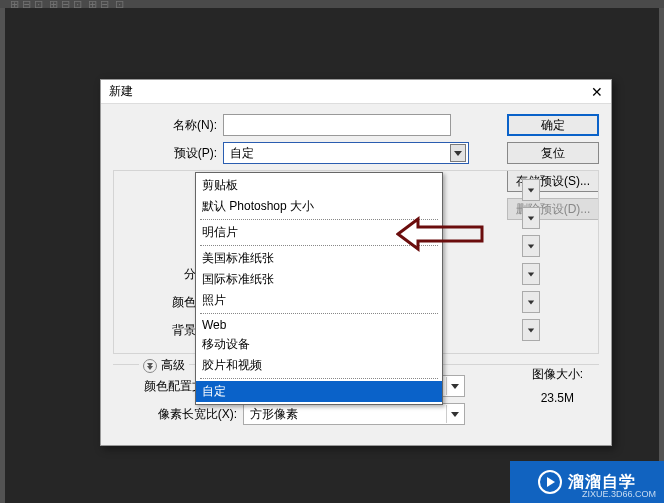 This screenshot has height=503, width=664. What do you see at coordinates (346, 153) in the screenshot?
I see `preset-select: 自定` at bounding box center [346, 153].